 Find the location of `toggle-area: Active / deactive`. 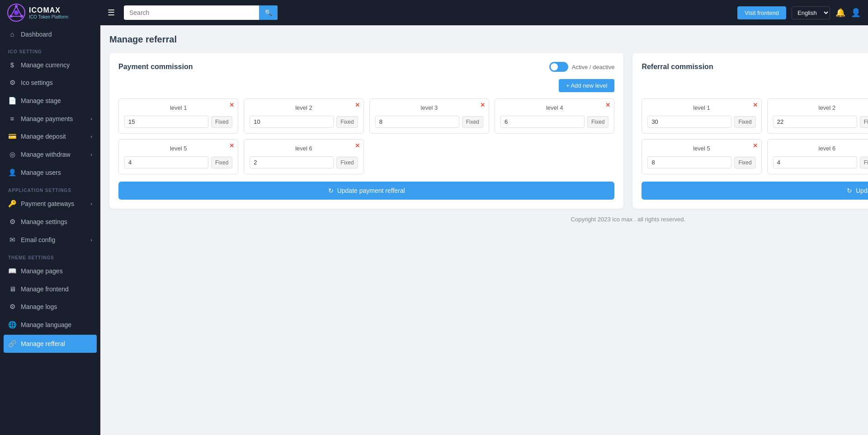

toggle-area: Active / deactive is located at coordinates (582, 67).